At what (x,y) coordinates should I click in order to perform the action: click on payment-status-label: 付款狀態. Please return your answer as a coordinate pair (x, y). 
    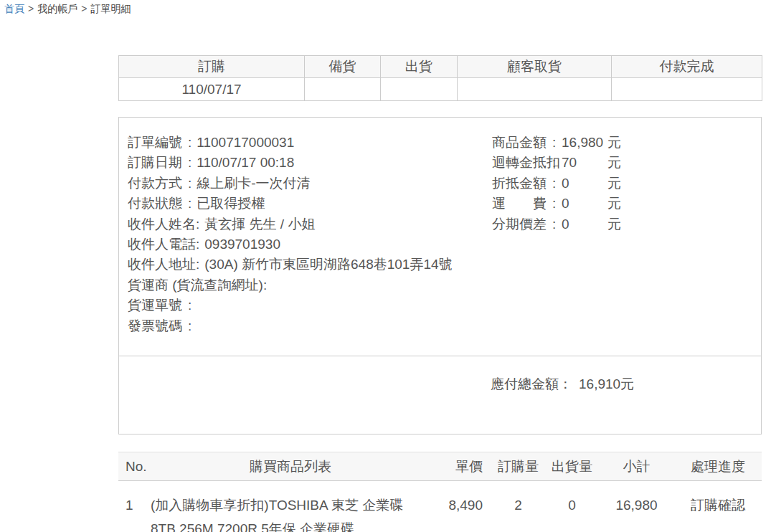
    Looking at the image, I should click on (158, 204).